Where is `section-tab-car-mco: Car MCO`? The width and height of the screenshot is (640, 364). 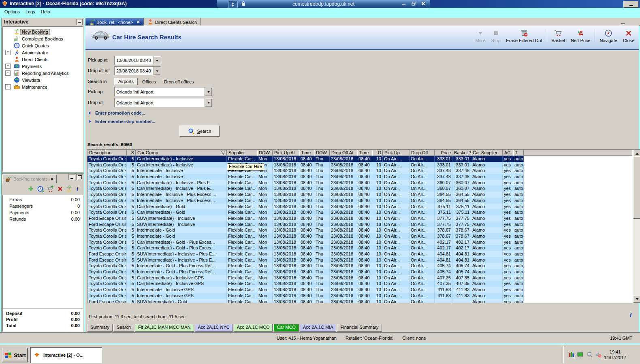
section-tab-car-mco: Car MCO is located at coordinates (286, 328).